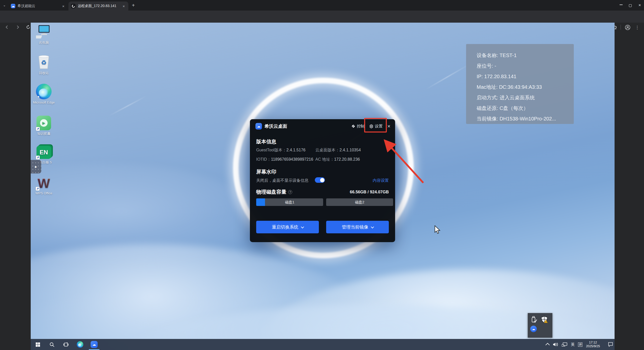 This screenshot has height=350, width=644. What do you see at coordinates (520, 84) in the screenshot?
I see `device-info-panel: 设备名称: TEST-1 座位号: - IP: 172.20.83.141 Ma…` at bounding box center [520, 84].